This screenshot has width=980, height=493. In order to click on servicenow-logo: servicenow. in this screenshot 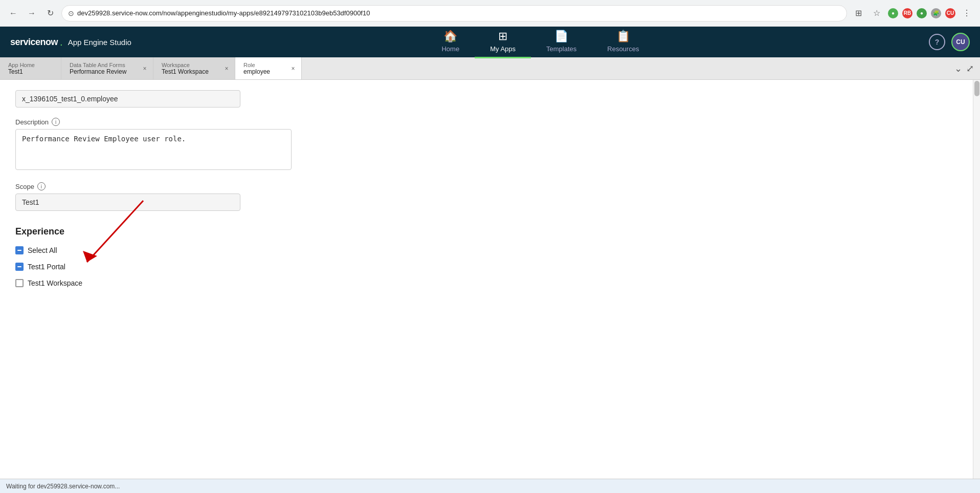, I will do `click(37, 42)`.